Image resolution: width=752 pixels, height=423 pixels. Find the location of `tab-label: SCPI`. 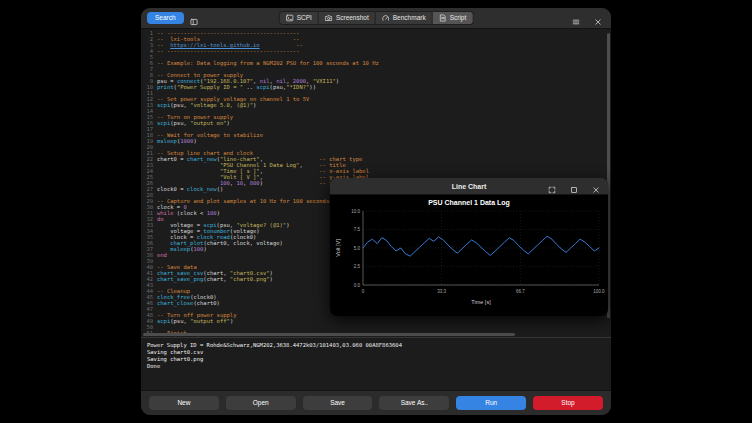

tab-label: SCPI is located at coordinates (304, 18).